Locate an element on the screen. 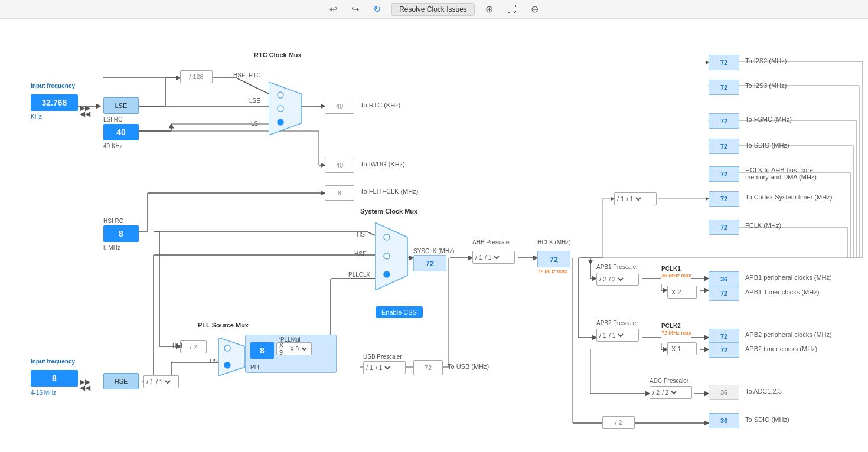 The width and height of the screenshot is (868, 452). hse-input-value: 8 is located at coordinates (54, 378).